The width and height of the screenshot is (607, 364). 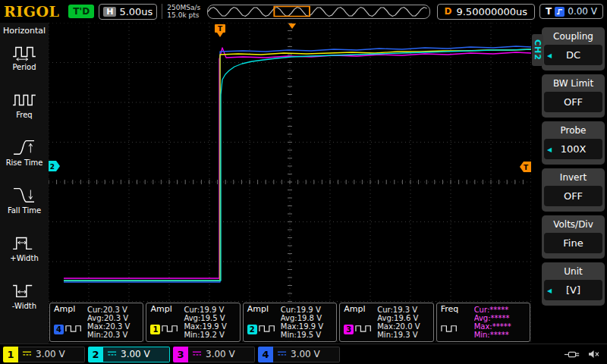 What do you see at coordinates (193, 322) in the screenshot?
I see `measurement-ampl-1: Ampl1Cur:19.9 VAvg:19.5 VMax:19.9 VMin:1…` at bounding box center [193, 322].